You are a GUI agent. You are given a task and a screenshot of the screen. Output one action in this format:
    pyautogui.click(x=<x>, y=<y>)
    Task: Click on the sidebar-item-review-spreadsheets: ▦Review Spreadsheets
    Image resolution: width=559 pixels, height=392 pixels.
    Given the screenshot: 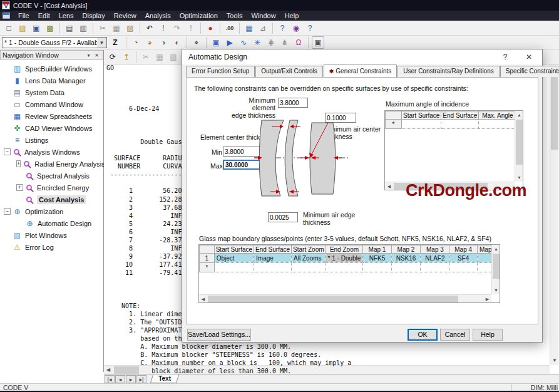 What is the action you would take?
    pyautogui.click(x=51, y=116)
    